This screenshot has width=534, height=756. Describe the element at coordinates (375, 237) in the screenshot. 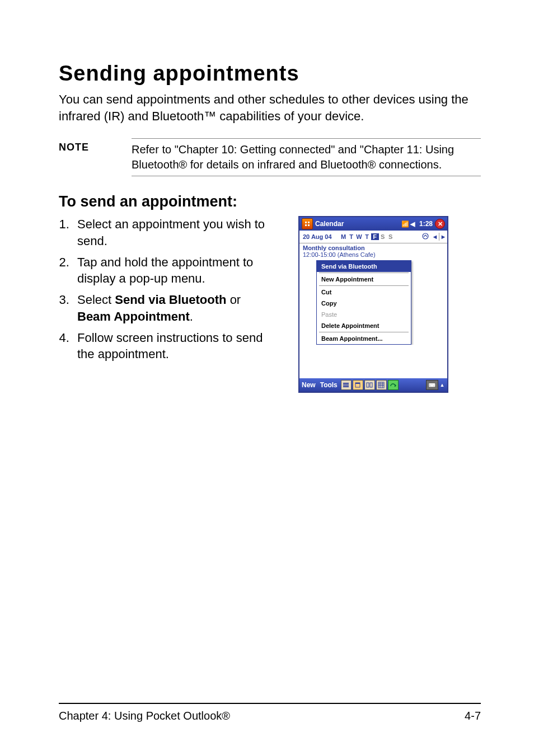

I see `weekday-f: F` at that location.